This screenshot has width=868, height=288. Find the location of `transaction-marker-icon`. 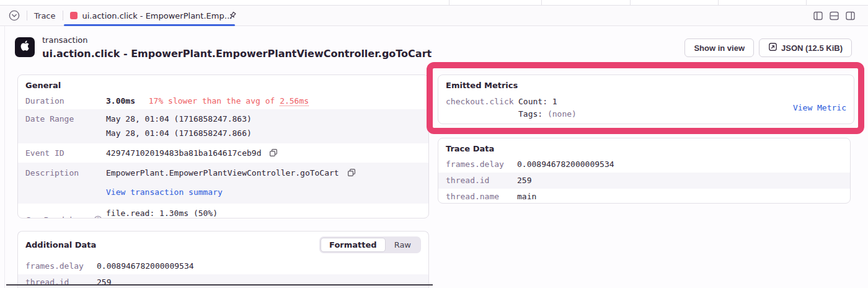

transaction-marker-icon is located at coordinates (74, 16).